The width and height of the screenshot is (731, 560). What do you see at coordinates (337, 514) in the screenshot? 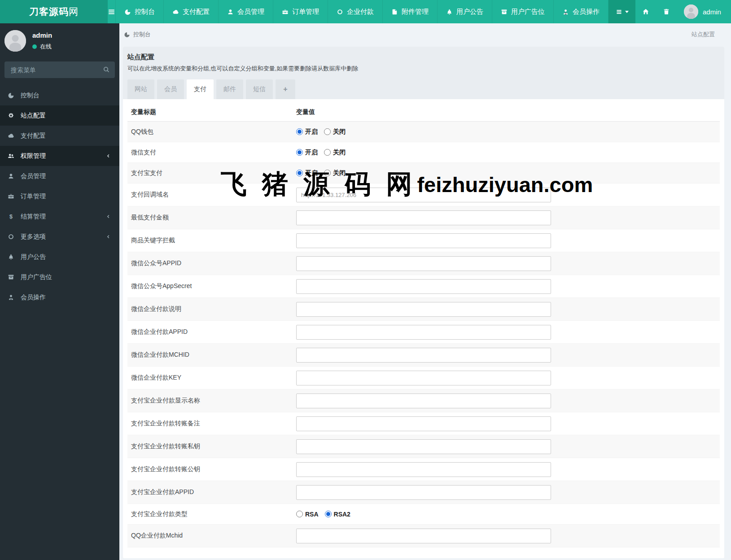
I see `radio-option: RSA2` at bounding box center [337, 514].